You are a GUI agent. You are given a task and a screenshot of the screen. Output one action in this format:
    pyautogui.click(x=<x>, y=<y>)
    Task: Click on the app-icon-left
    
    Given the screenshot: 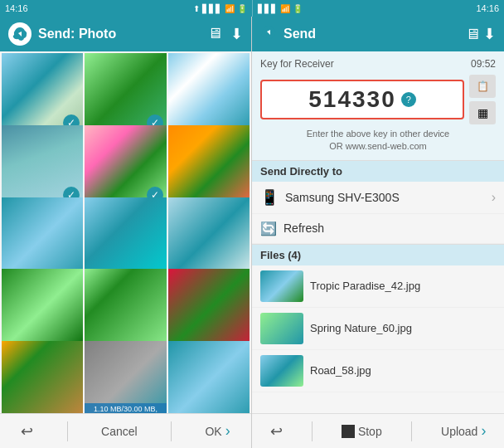 What is the action you would take?
    pyautogui.click(x=20, y=34)
    